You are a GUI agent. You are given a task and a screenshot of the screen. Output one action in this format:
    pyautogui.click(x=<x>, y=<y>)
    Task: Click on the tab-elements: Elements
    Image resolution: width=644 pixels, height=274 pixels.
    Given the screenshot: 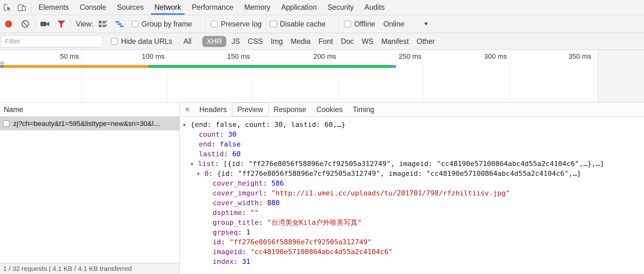 What is the action you would take?
    pyautogui.click(x=54, y=8)
    